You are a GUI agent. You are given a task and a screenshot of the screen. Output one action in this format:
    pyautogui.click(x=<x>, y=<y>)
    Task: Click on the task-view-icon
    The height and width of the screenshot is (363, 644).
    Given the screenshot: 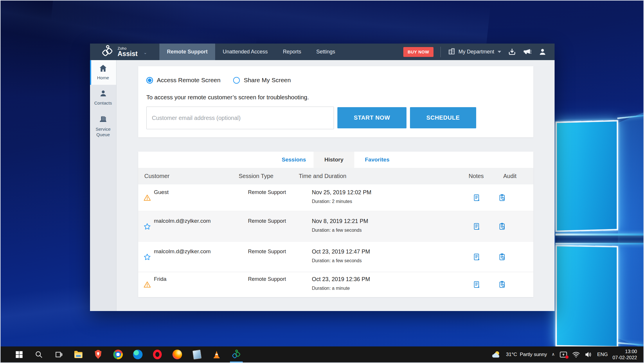 What is the action you would take?
    pyautogui.click(x=59, y=354)
    